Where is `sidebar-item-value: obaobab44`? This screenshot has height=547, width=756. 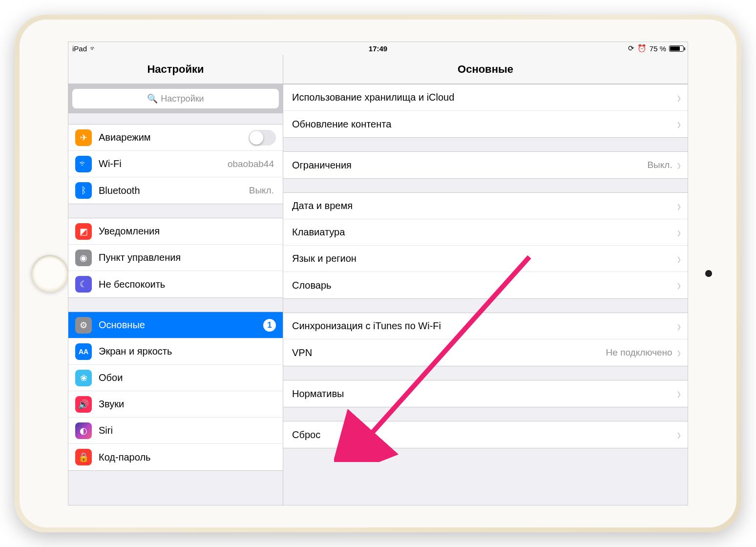
sidebar-item-value: obaobab44 is located at coordinates (251, 164).